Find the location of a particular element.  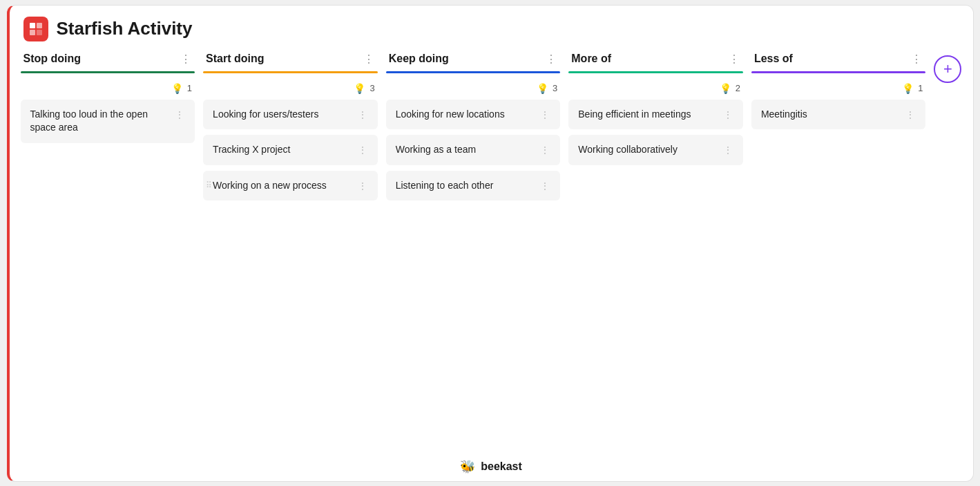

count-badge-keep-doing: 3 is located at coordinates (555, 88).